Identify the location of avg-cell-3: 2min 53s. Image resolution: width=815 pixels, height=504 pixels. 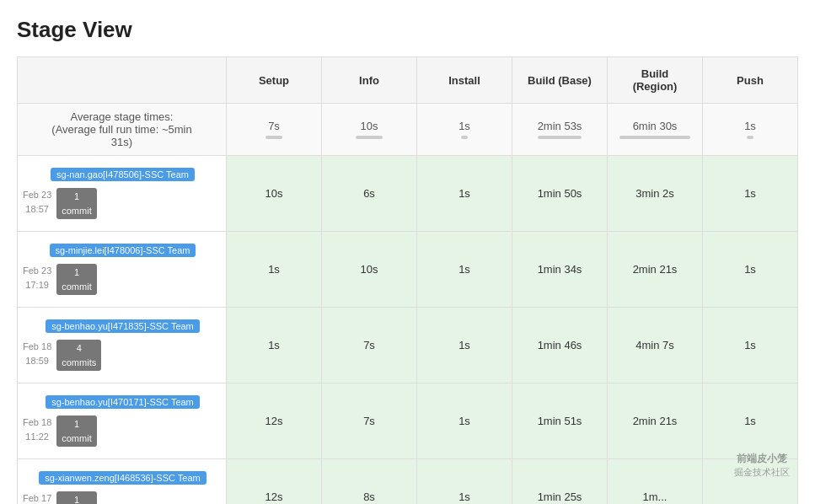
(560, 130).